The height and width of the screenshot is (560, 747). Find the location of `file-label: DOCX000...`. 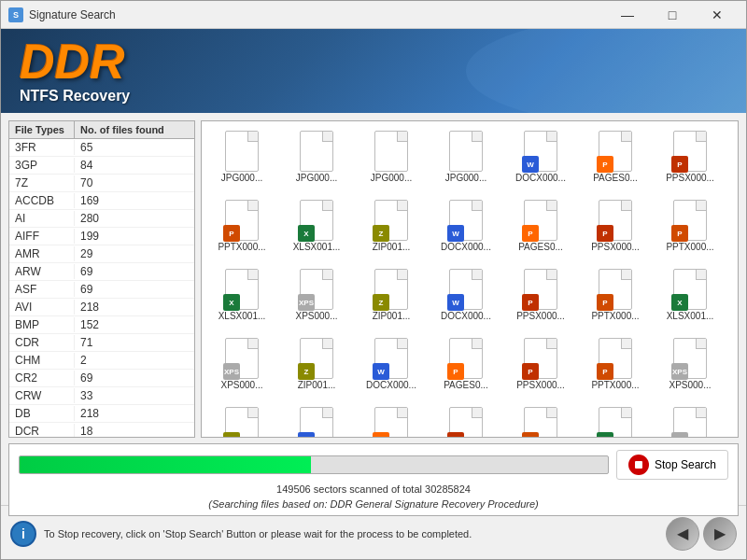

file-label: DOCX000... is located at coordinates (541, 177).